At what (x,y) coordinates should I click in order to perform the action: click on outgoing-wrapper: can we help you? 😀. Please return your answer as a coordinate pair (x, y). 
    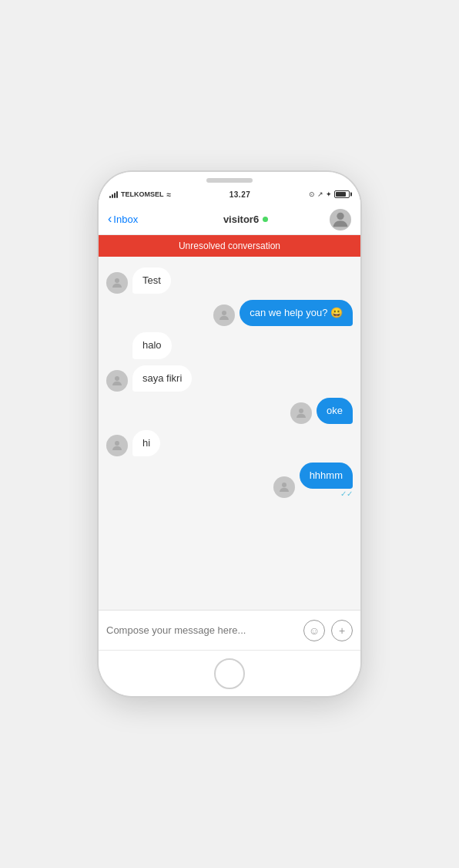
    Looking at the image, I should click on (296, 313).